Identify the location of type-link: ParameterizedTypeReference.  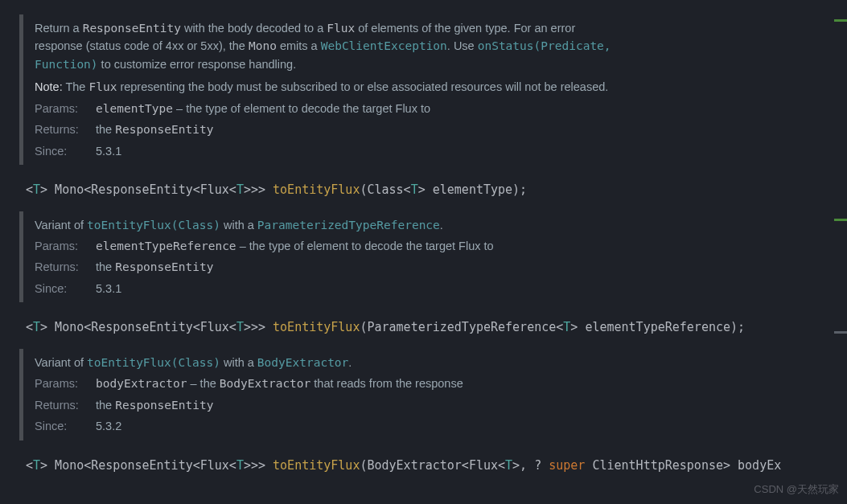
(349, 225).